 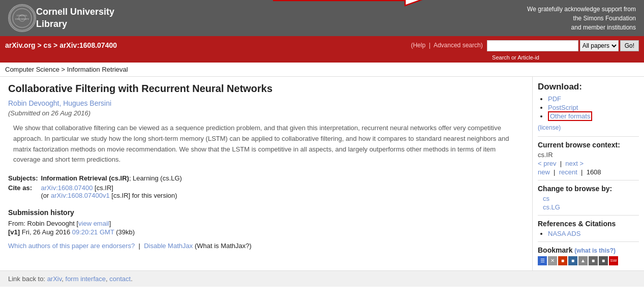 What do you see at coordinates (589, 145) in the screenshot?
I see `current-browse-label: Current browse context:` at bounding box center [589, 145].